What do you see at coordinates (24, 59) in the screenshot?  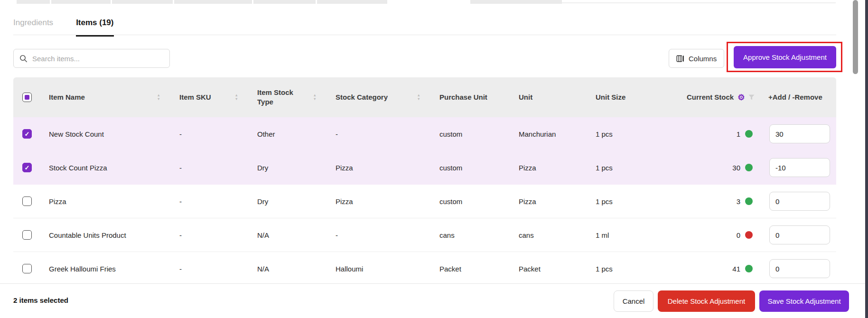 I see `search-icon` at bounding box center [24, 59].